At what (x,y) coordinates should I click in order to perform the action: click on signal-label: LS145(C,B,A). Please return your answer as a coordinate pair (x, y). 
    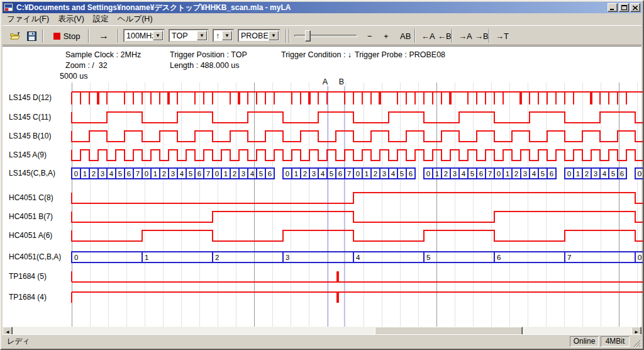
    Looking at the image, I should click on (39, 173).